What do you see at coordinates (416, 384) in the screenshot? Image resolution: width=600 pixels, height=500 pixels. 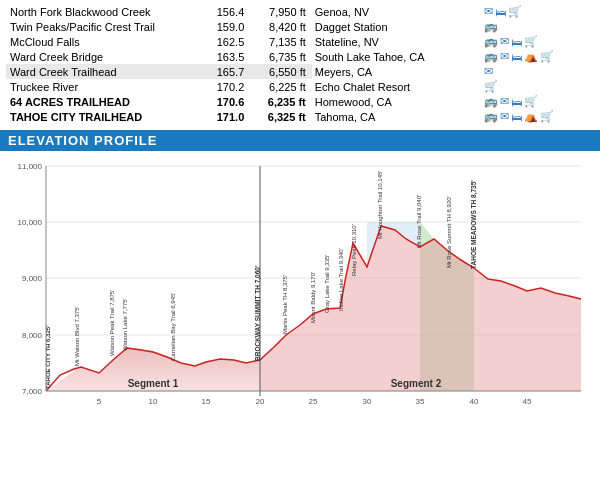 I see `svg-text: Segment 2` at bounding box center [416, 384].